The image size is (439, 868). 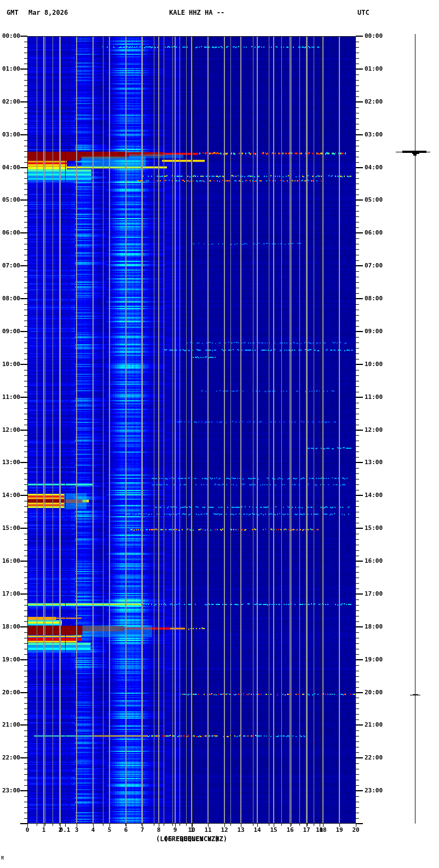 I want to click on hour-label-right: 22:00, so click(x=373, y=758).